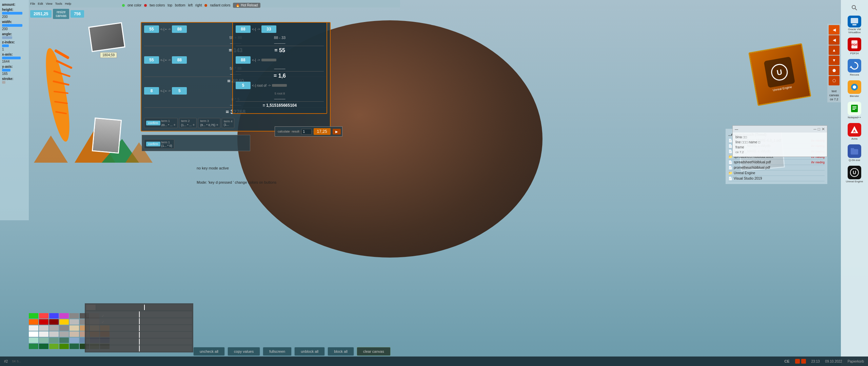 The width and height of the screenshot is (868, 366). What do you see at coordinates (243, 85) in the screenshot?
I see `calc2-a3: 5` at bounding box center [243, 85].